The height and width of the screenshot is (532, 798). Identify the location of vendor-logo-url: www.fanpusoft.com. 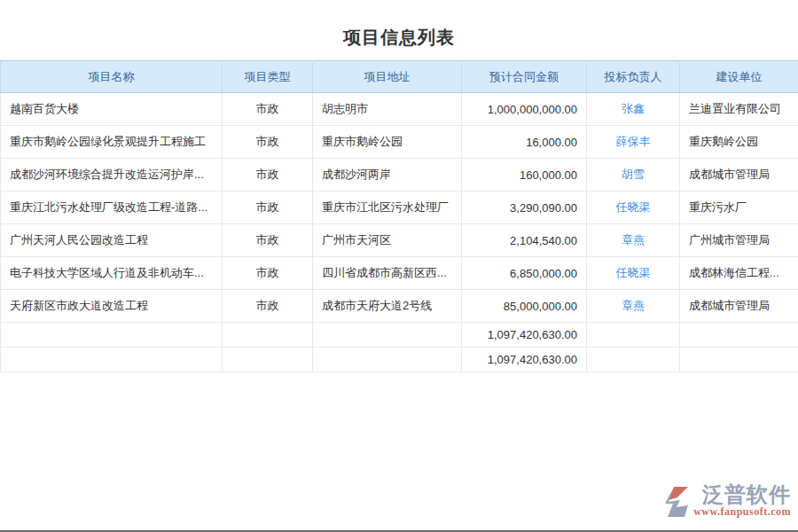
(742, 512).